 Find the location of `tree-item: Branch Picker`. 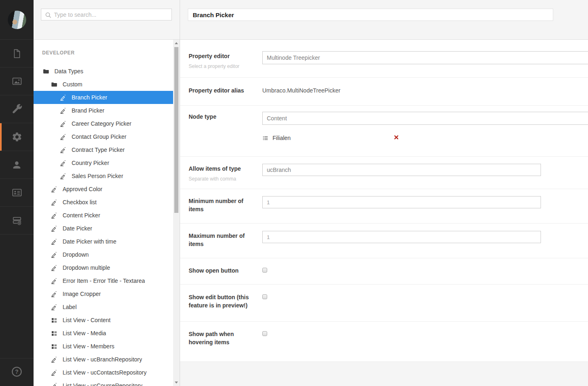

tree-item: Branch Picker is located at coordinates (103, 97).